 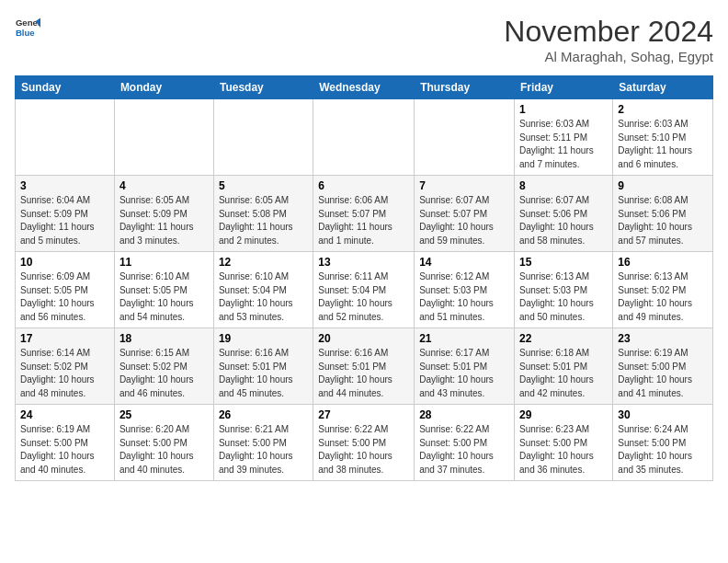 What do you see at coordinates (263, 262) in the screenshot?
I see `day-number: 12` at bounding box center [263, 262].